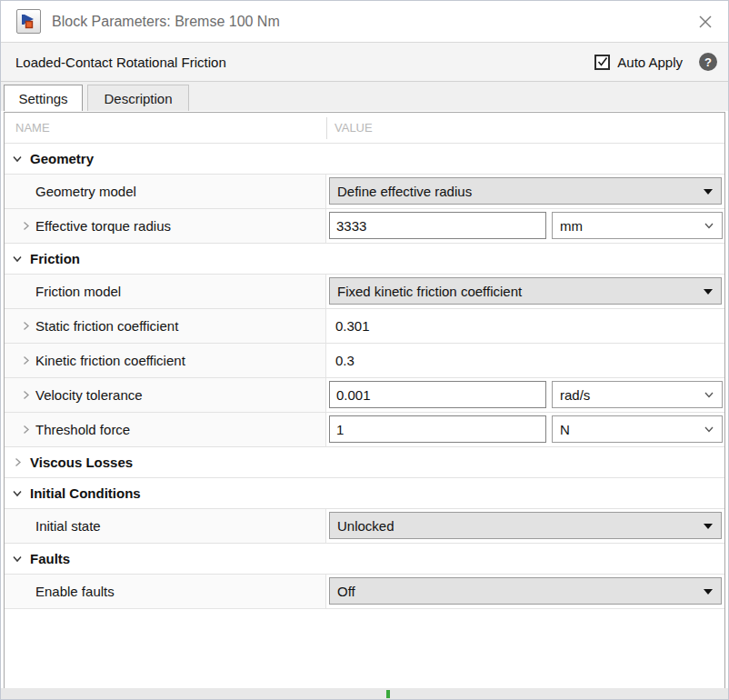  I want to click on section-header-friction: Friction, so click(364, 258).